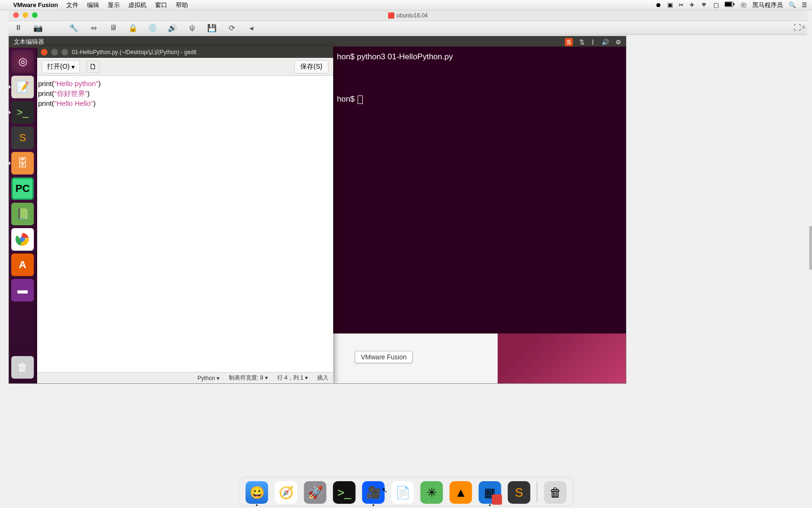 The width and height of the screenshot is (812, 508). I want to click on mac-menubar: VMware Fusion 文件 编辑 显示 虚拟机 窗口 帮助 ⏺ ▣ ✂ ✈…, so click(406, 5).